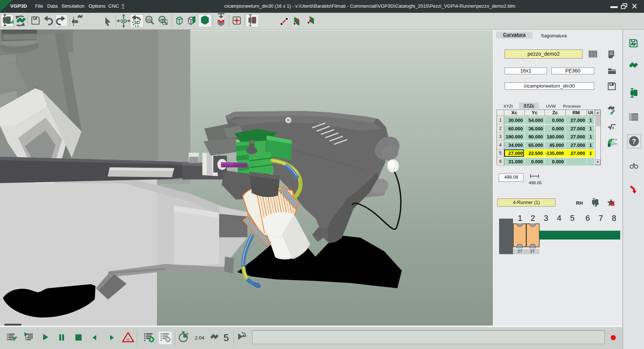 The width and height of the screenshot is (644, 349). What do you see at coordinates (226, 338) in the screenshot?
I see `svg-text: 5` at bounding box center [226, 338].